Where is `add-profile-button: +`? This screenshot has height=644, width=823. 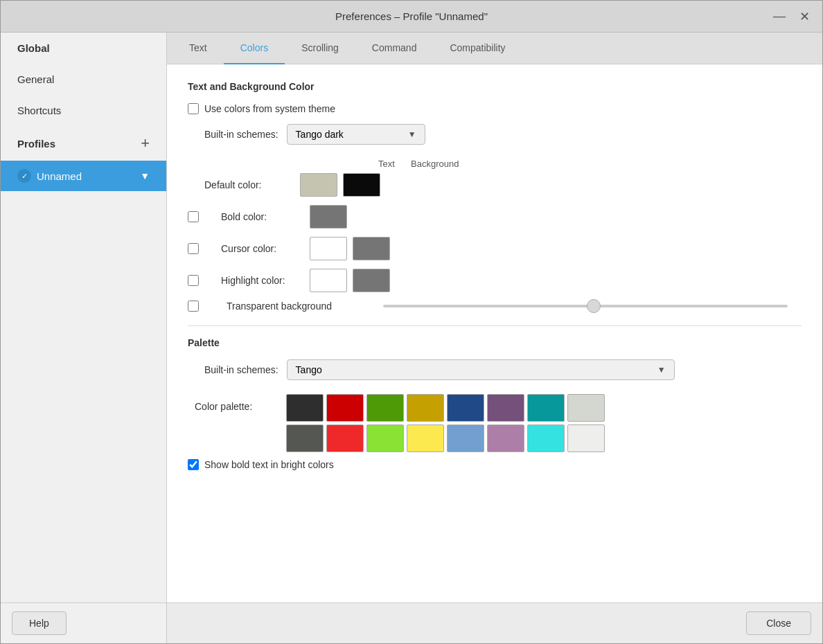
add-profile-button: + is located at coordinates (145, 143).